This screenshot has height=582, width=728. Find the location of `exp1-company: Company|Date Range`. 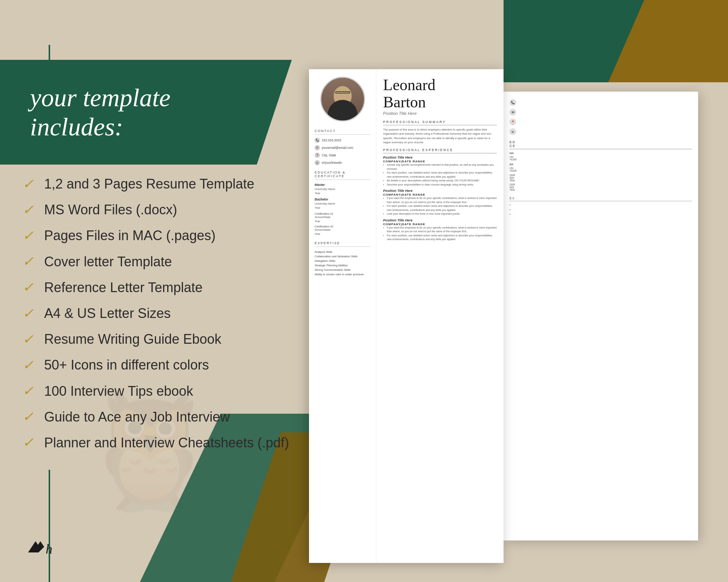

exp1-company: Company|Date Range is located at coordinates (440, 162).